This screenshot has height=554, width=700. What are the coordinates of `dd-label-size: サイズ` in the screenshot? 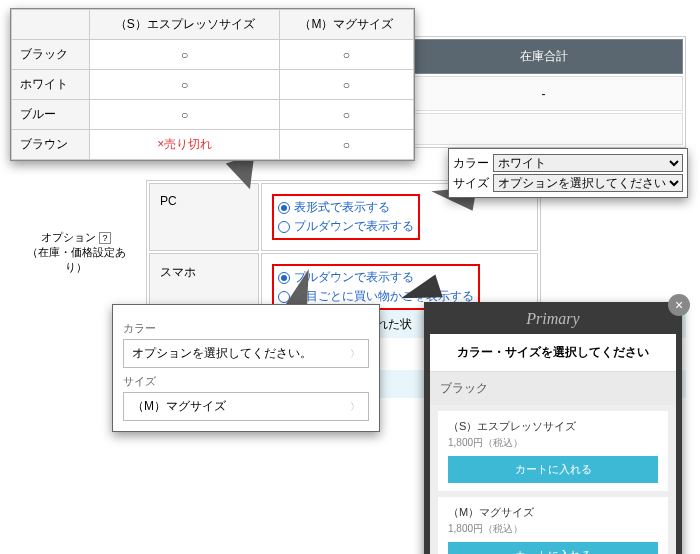 It's located at (246, 382).